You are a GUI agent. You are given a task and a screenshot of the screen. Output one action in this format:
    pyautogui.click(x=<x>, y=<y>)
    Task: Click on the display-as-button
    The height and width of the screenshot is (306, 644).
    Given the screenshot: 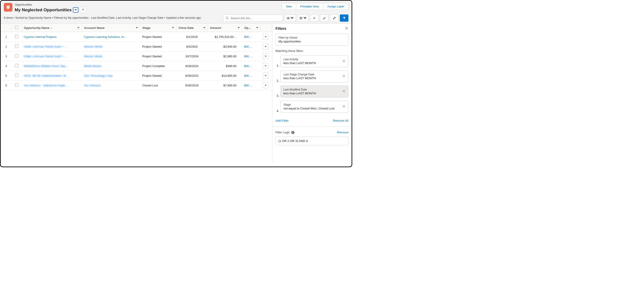 What is the action you would take?
    pyautogui.click(x=303, y=18)
    